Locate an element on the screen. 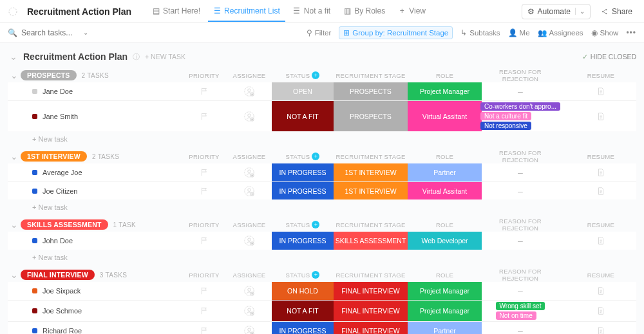 The image size is (644, 334). table-row: Jane Doe + OPEN PROSPECTS Project Manage… is located at coordinates (322, 91).